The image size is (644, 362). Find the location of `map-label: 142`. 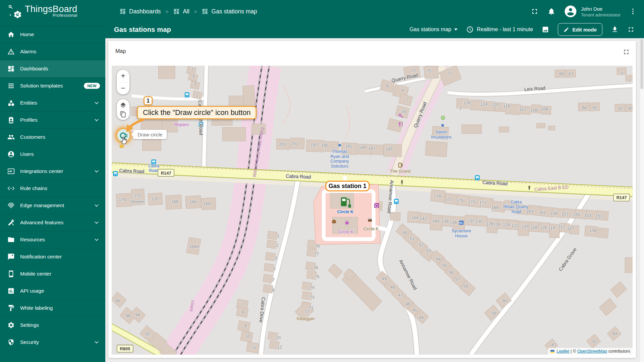

map-label: 142 is located at coordinates (423, 219).